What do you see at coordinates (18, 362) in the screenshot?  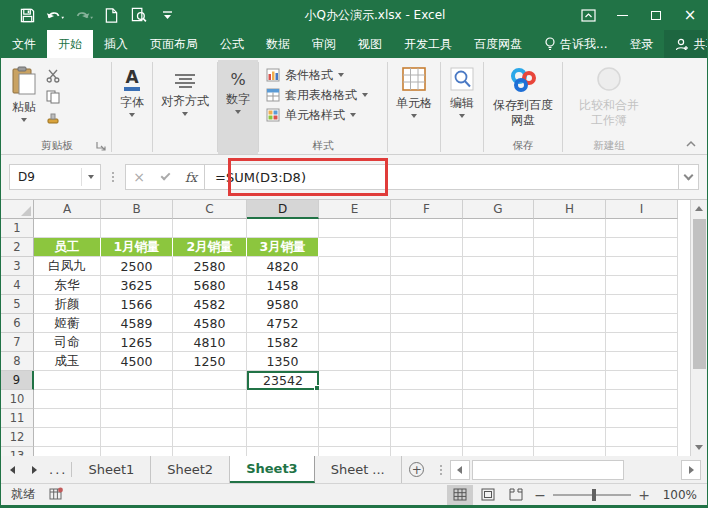 I see `row-header-8: 8` at bounding box center [18, 362].